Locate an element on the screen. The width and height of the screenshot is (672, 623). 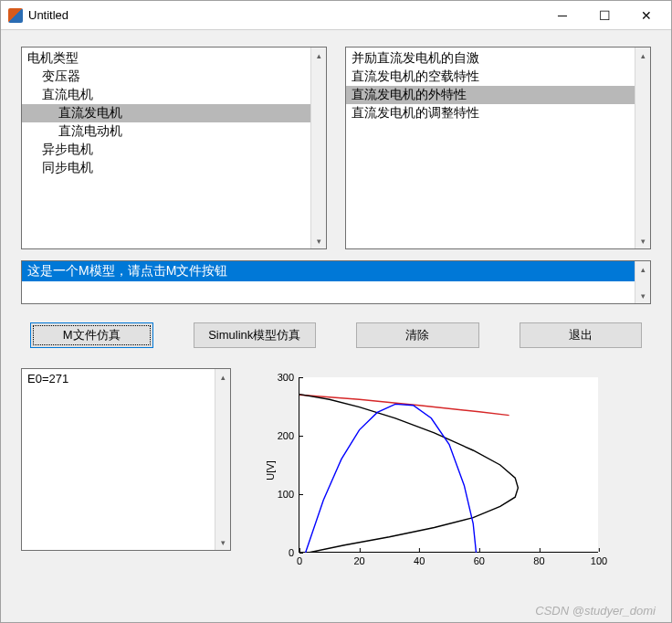
y-tick: 100 is located at coordinates (286, 494).